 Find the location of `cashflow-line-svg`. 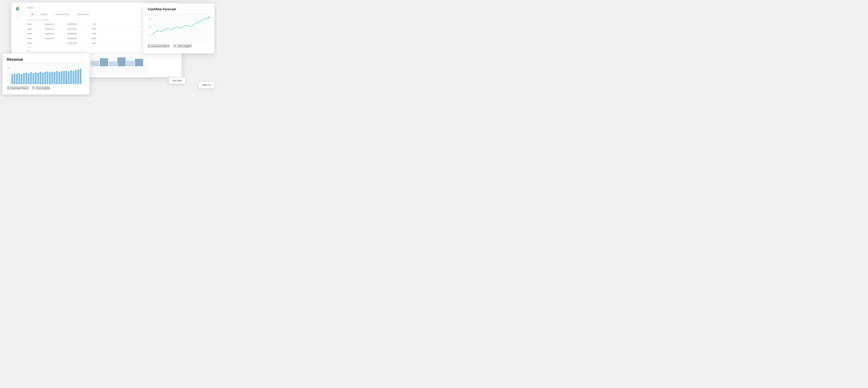

cashflow-line-svg is located at coordinates (181, 27).